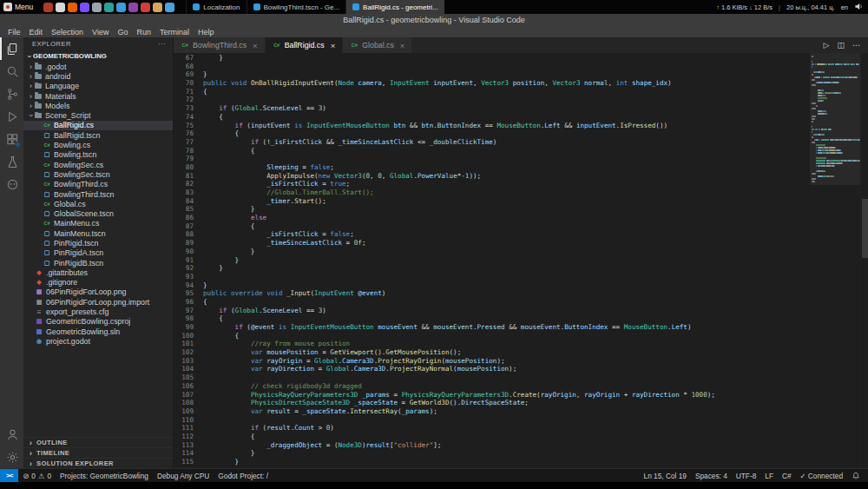 The width and height of the screenshot is (868, 489). I want to click on debug-config-status: Debug Any CPU, so click(183, 476).